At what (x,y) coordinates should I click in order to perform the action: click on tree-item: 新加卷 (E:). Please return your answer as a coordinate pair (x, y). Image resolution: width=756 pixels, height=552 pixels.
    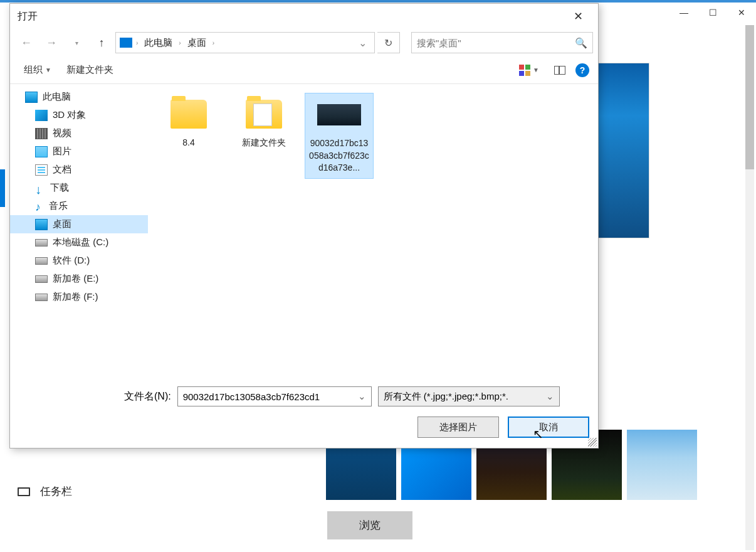
    Looking at the image, I should click on (79, 279).